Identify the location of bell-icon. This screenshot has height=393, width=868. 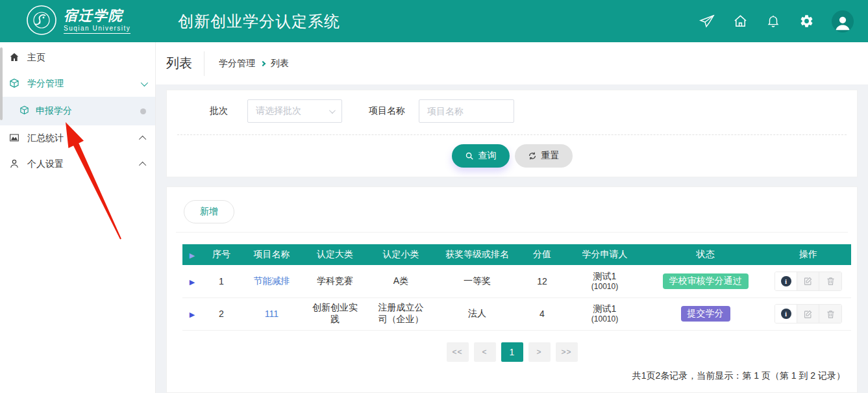
(773, 21).